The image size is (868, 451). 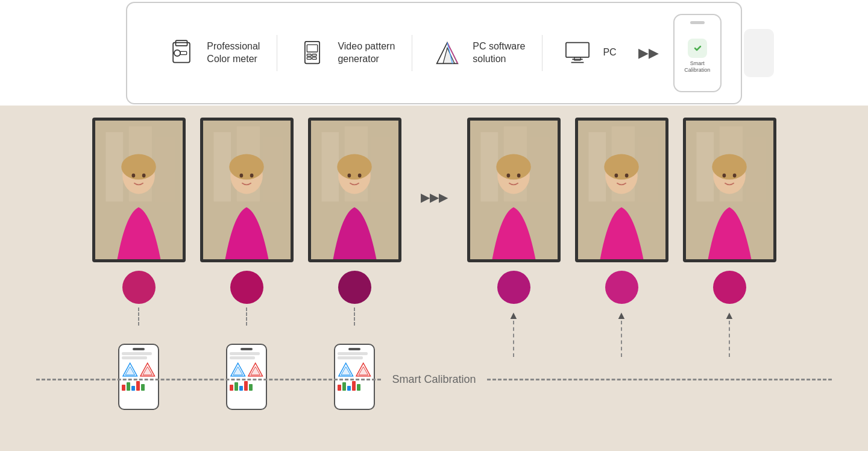 What do you see at coordinates (649, 53) in the screenshot?
I see `flow-arrow: ▶▶` at bounding box center [649, 53].